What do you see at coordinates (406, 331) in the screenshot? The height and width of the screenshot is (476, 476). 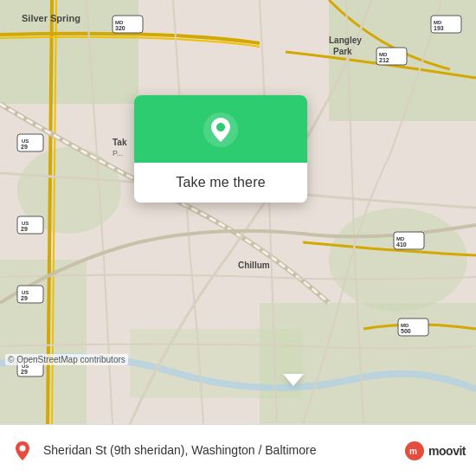 I see `svg-text: 500` at bounding box center [406, 331].